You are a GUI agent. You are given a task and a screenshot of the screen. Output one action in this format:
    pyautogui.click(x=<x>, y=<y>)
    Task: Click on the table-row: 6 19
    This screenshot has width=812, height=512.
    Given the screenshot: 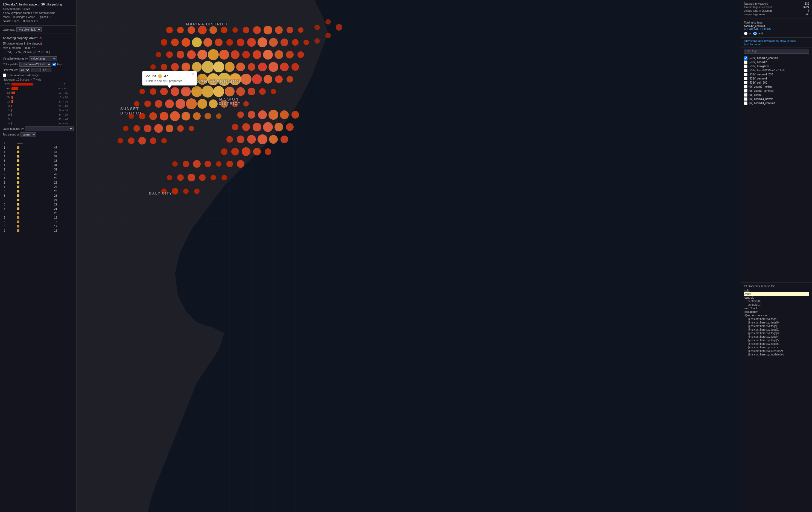 What is the action you would take?
    pyautogui.click(x=38, y=218)
    